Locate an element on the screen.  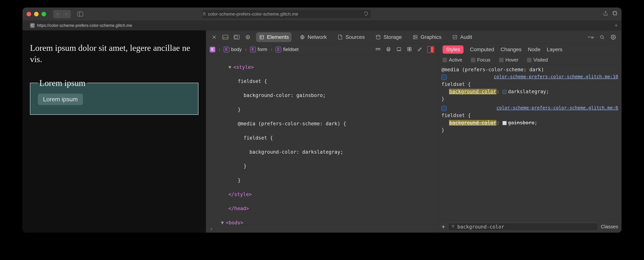
rule2-swatch is located at coordinates (504, 123).